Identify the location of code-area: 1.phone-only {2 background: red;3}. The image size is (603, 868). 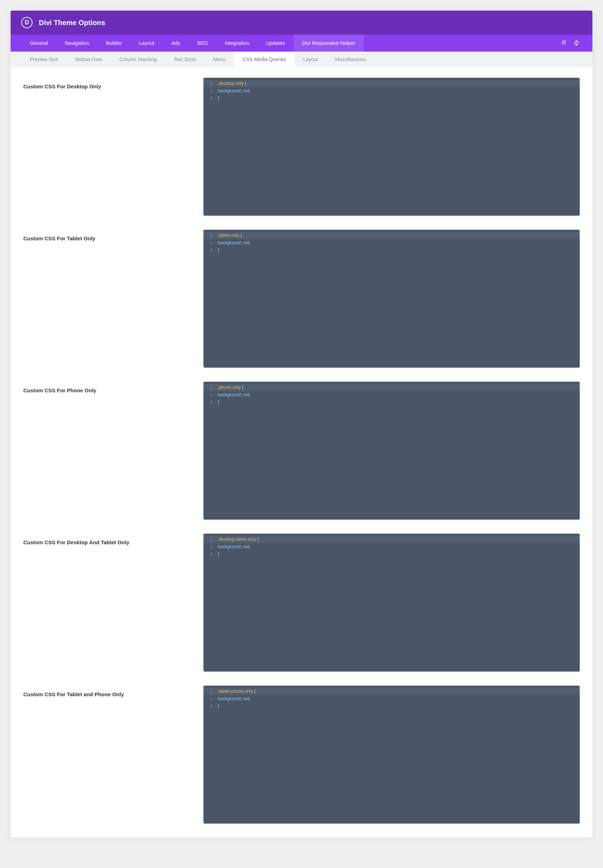
(391, 395).